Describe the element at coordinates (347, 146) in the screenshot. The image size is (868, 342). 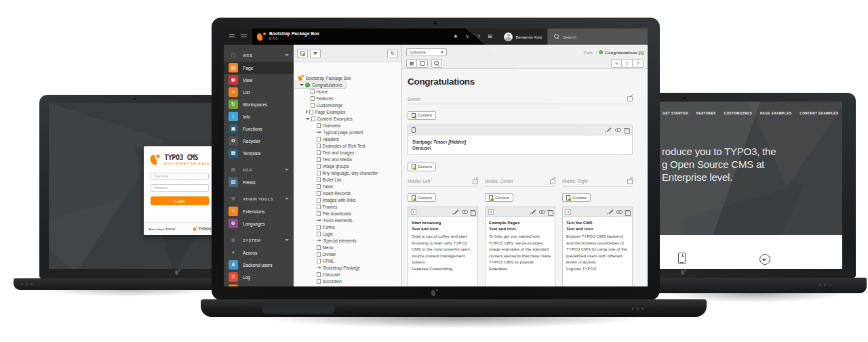
I see `tree-node: Examples of Rich Text` at that location.